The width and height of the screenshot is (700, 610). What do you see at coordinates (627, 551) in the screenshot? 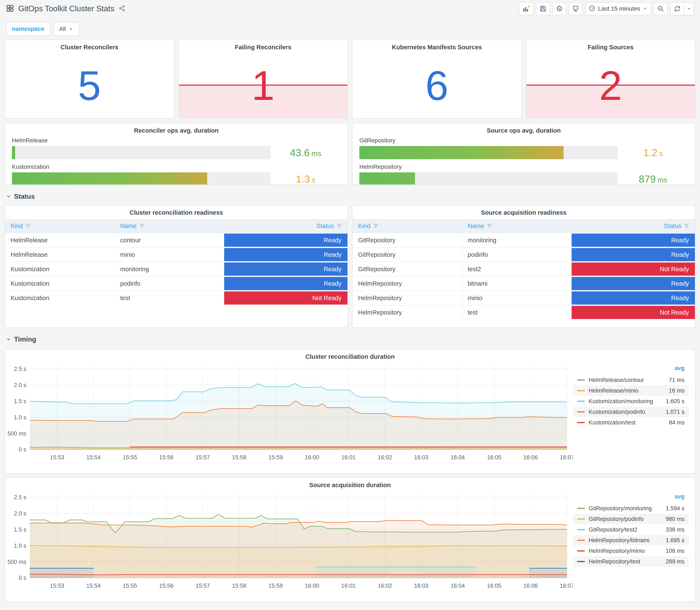
I see `legend-series-name: HelmRepository/minio` at bounding box center [627, 551].